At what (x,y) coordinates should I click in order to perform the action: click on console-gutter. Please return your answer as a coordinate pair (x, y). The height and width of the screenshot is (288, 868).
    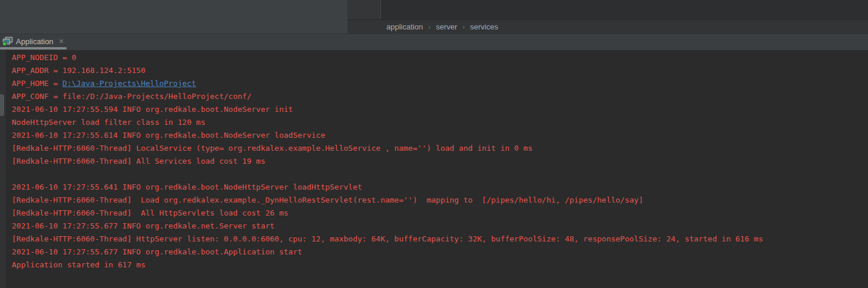
    Looking at the image, I should click on (3, 169).